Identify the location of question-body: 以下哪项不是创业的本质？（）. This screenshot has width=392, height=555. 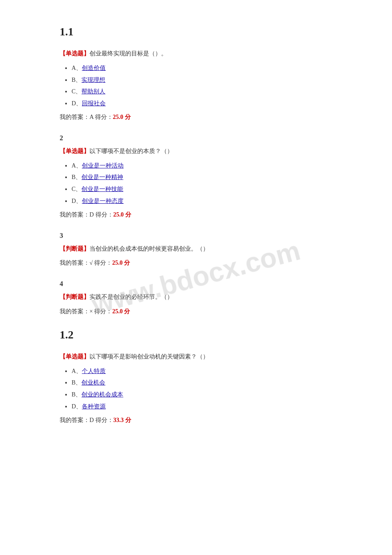
(131, 151).